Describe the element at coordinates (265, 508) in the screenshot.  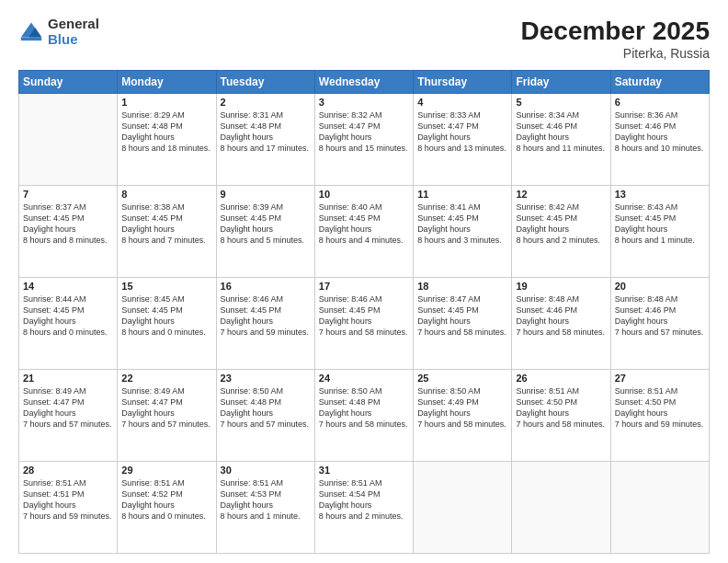
I see `calendar-cell: 30Sunrise: 8:51 AMSunset: 4:53 PMDayligh…` at that location.